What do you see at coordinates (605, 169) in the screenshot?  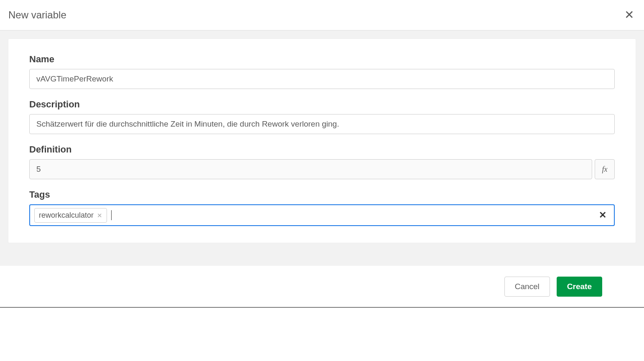 I see `expression-editor-button: fx` at bounding box center [605, 169].